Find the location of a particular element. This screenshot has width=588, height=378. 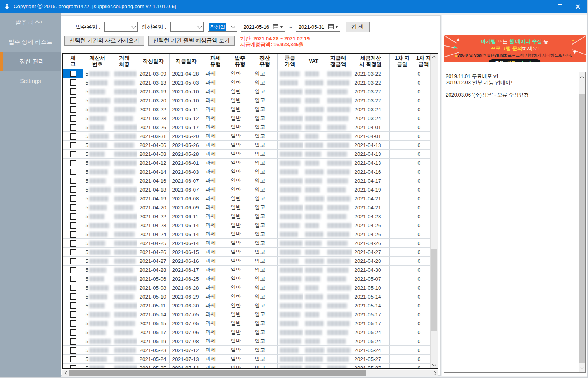

table-row: 52021-04-232021-06-14과세일반입고2021-04-260 is located at coordinates (247, 226).